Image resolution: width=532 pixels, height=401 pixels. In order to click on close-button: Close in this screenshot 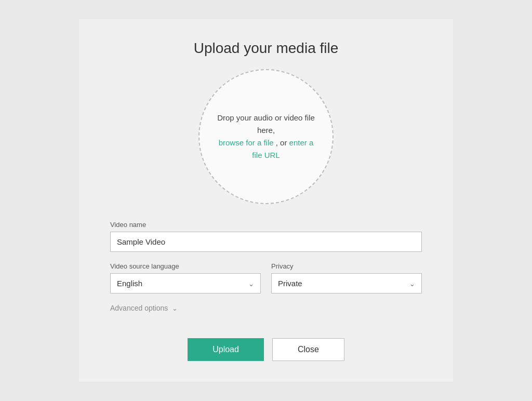, I will do `click(309, 350)`.